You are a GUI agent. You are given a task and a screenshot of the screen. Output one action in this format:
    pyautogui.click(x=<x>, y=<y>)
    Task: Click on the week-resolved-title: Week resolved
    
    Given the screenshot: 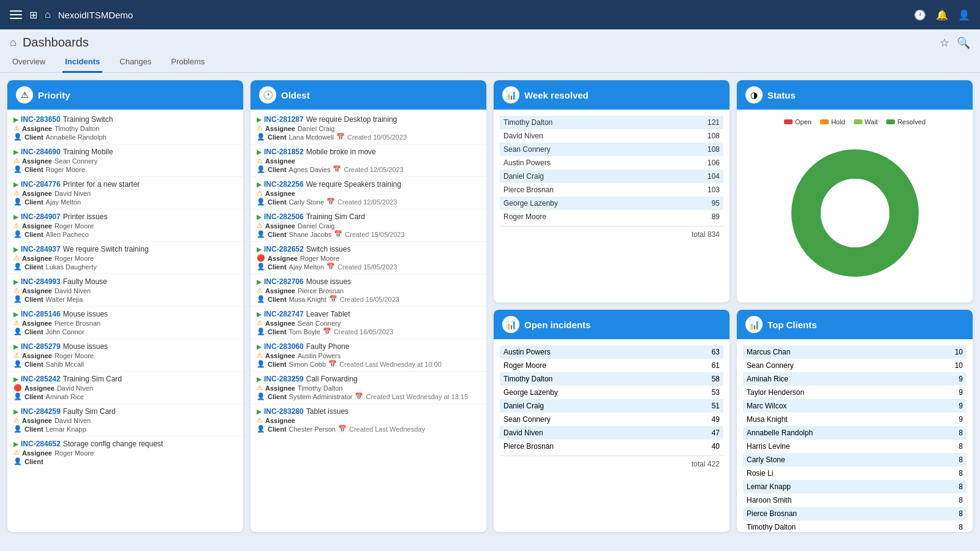 What is the action you would take?
    pyautogui.click(x=556, y=96)
    